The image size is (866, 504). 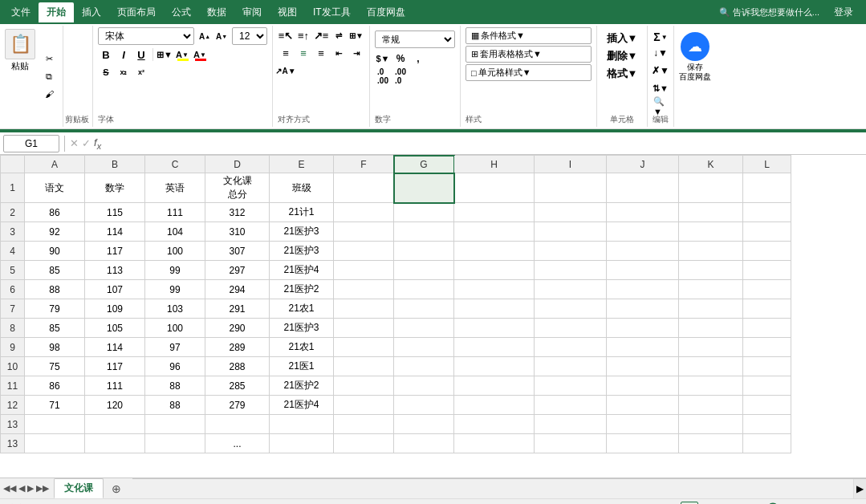 I want to click on col-header-g: G, so click(x=424, y=165).